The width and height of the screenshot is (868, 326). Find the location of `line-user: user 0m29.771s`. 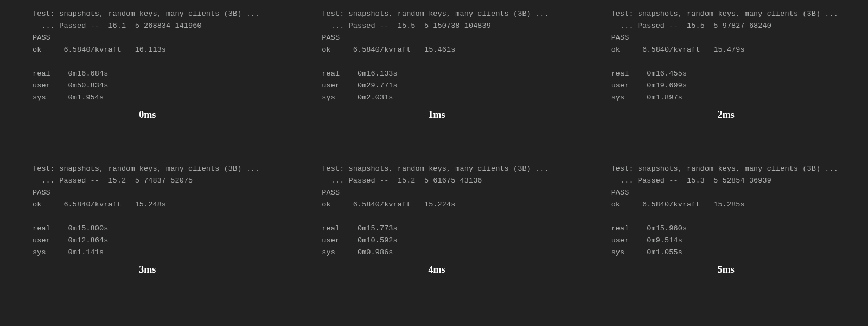

line-user: user 0m29.771s is located at coordinates (359, 86).